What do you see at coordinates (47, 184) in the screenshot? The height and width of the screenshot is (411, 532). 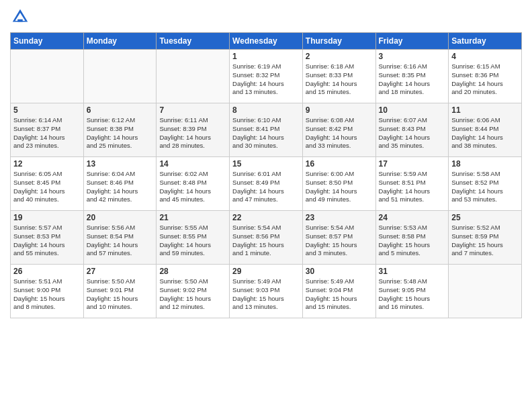 I see `calendar-cell: 12Sunrise: 6:05 AM Sunset: 8:45 PM Dayli…` at bounding box center [47, 184].